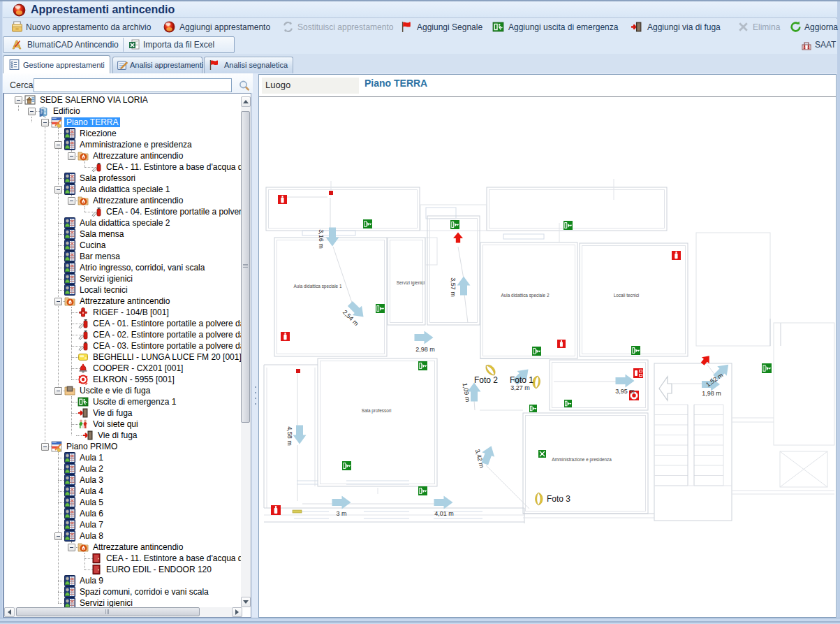 The width and height of the screenshot is (840, 624). Describe the element at coordinates (525, 296) in the screenshot. I see `svg-text: Aula didattica speciale 2` at that location.